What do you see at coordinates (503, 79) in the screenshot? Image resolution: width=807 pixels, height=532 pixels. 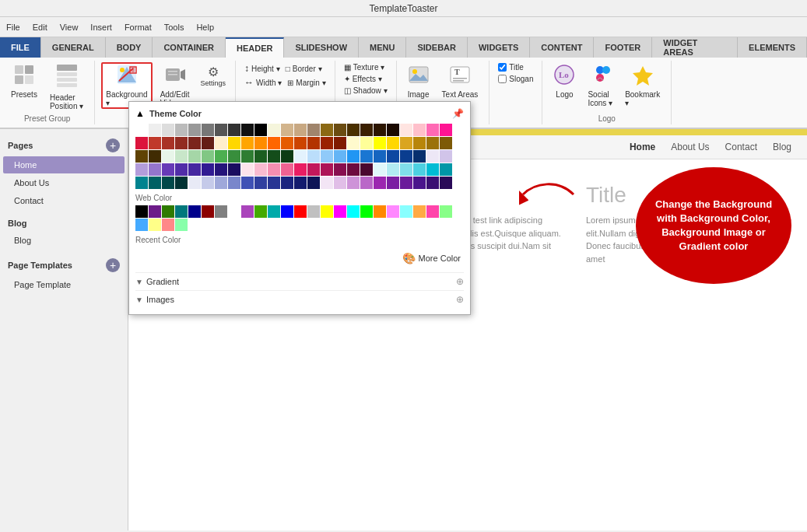 I see `slogan-checkbox` at bounding box center [503, 79].